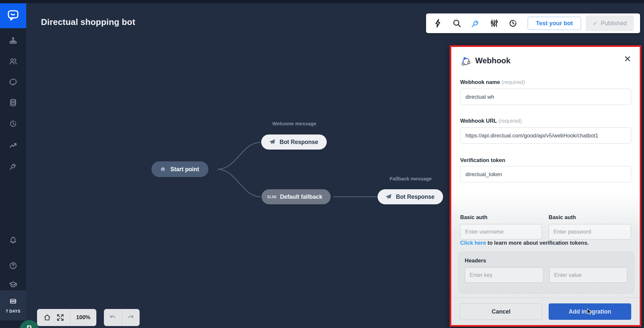  I want to click on fullscreen-button, so click(60, 318).